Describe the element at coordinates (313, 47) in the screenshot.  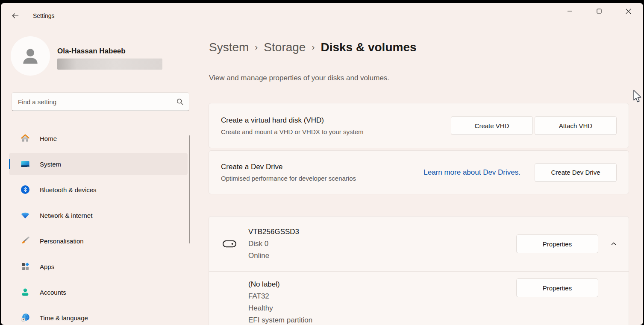
I see `breadcrumb: System›Storage›Disks & volumes` at that location.